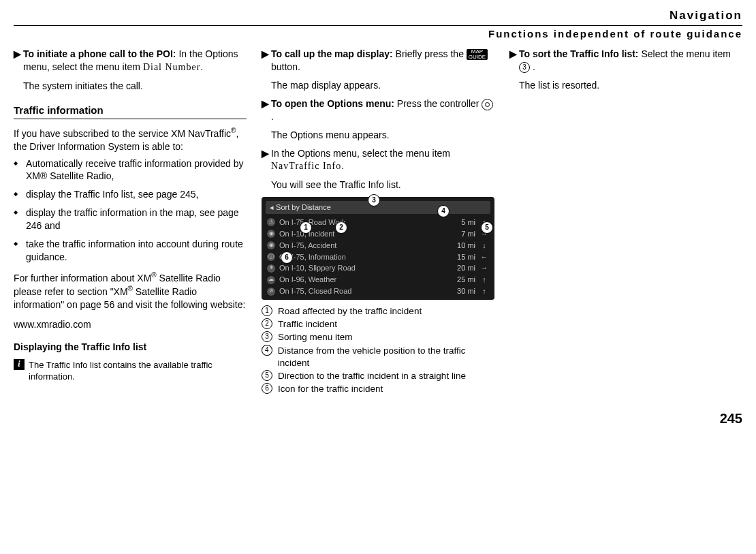 The width and height of the screenshot is (756, 554). What do you see at coordinates (306, 166) in the screenshot?
I see `menu-item-navtraffic-info: NavTraffic Info` at bounding box center [306, 166].